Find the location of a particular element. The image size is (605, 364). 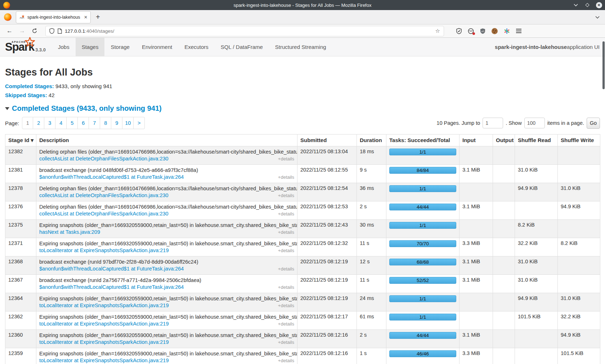

stage-row-12359: 12359Expiring snapshots (older_than=1669… is located at coordinates (303, 356).